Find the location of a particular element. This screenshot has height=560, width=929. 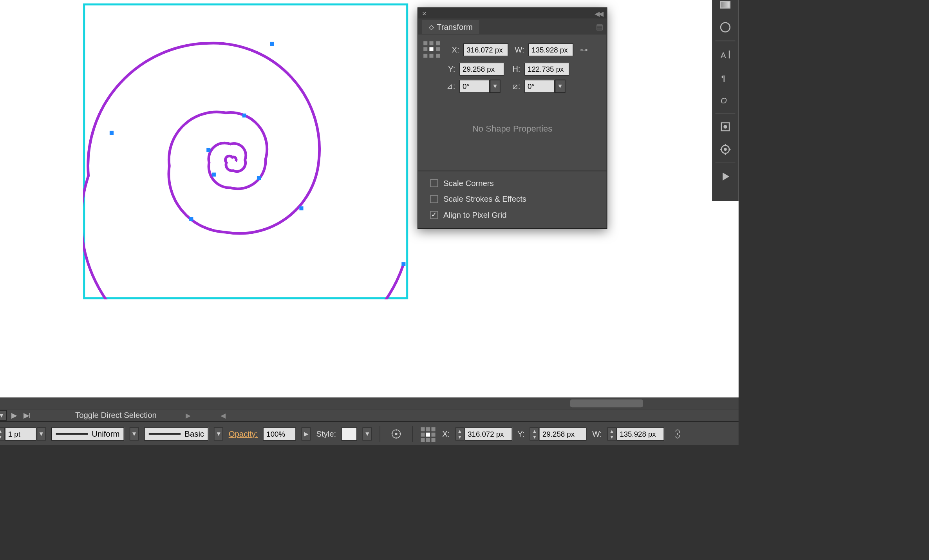

ctrl-y-stepper: ▲▼ is located at coordinates (535, 434).